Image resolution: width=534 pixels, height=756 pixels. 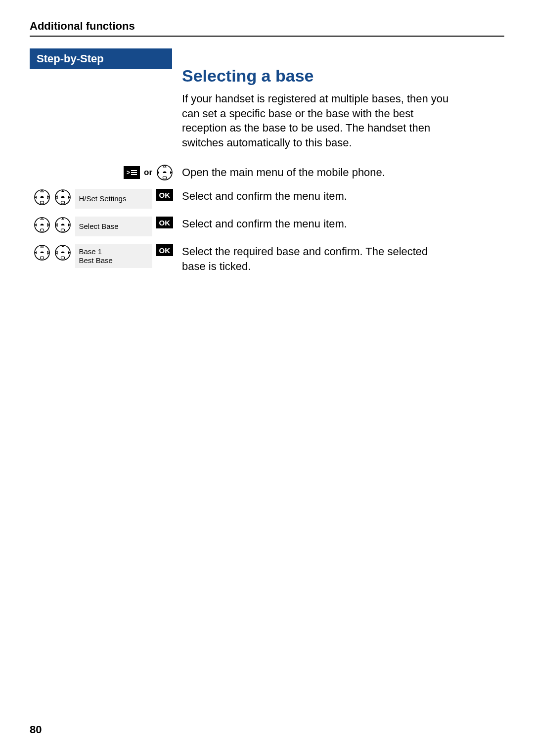 I want to click on running-head: Additional functions, so click(x=267, y=26).